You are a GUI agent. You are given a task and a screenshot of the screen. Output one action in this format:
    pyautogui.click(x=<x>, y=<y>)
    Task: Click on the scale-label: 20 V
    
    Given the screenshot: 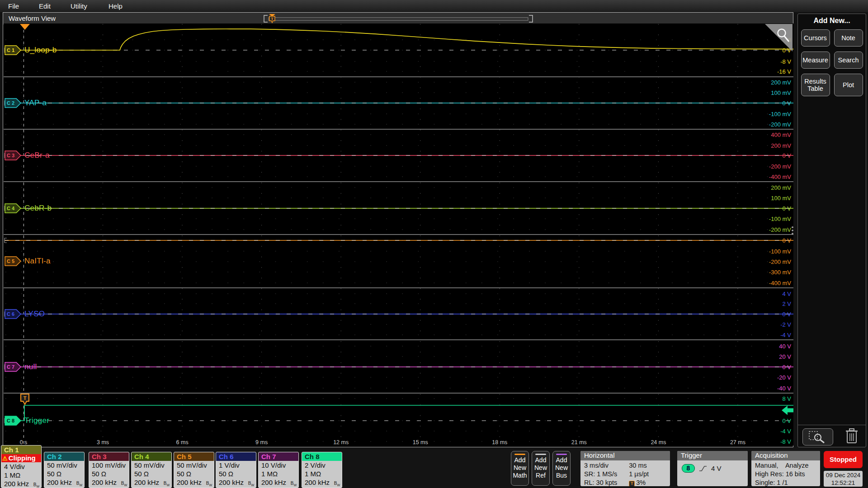 What is the action you would take?
    pyautogui.click(x=785, y=357)
    